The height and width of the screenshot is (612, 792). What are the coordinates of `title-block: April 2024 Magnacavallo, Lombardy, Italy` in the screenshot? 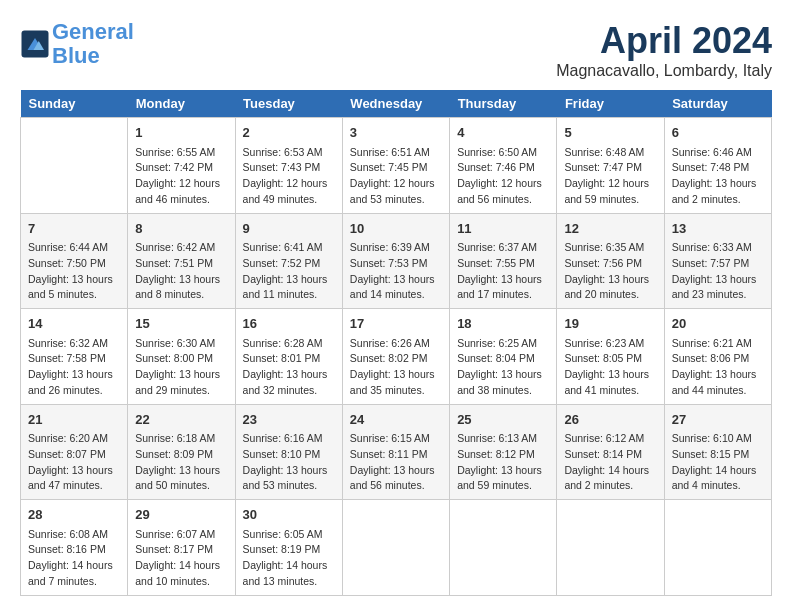 It's located at (664, 50).